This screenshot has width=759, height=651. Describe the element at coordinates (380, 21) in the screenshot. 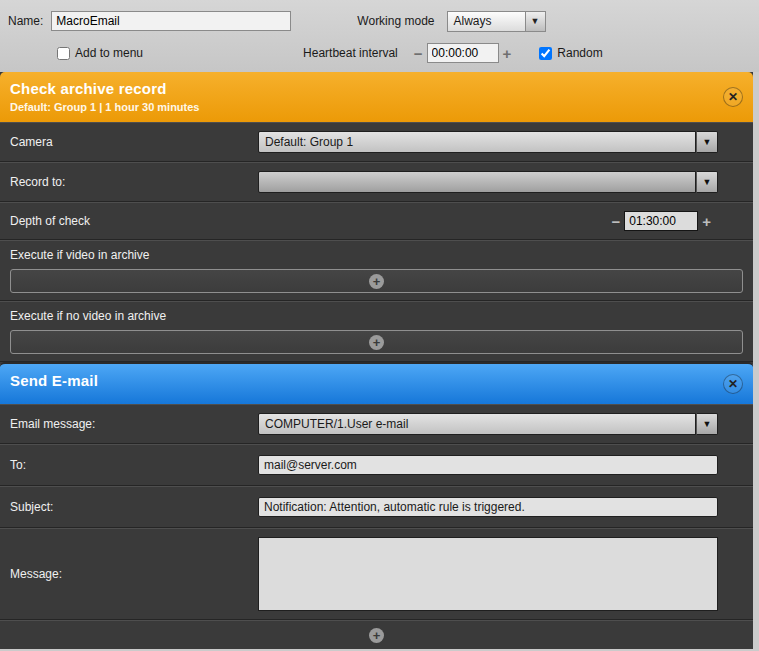

I see `toolbar-row-1: Name: Working mode Always ▼` at that location.